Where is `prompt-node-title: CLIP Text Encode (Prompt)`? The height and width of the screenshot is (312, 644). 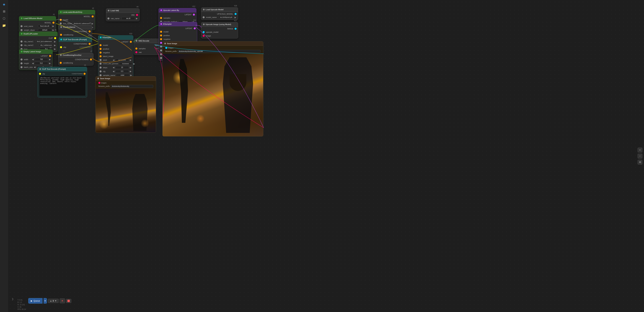
prompt-node-title: CLIP Text Encode (Prompt) is located at coordinates (54, 69).